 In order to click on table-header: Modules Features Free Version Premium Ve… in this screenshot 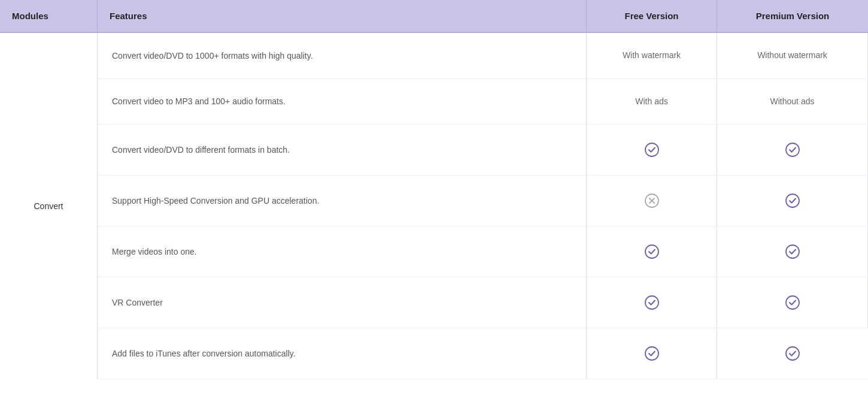, I will do `click(434, 17)`.